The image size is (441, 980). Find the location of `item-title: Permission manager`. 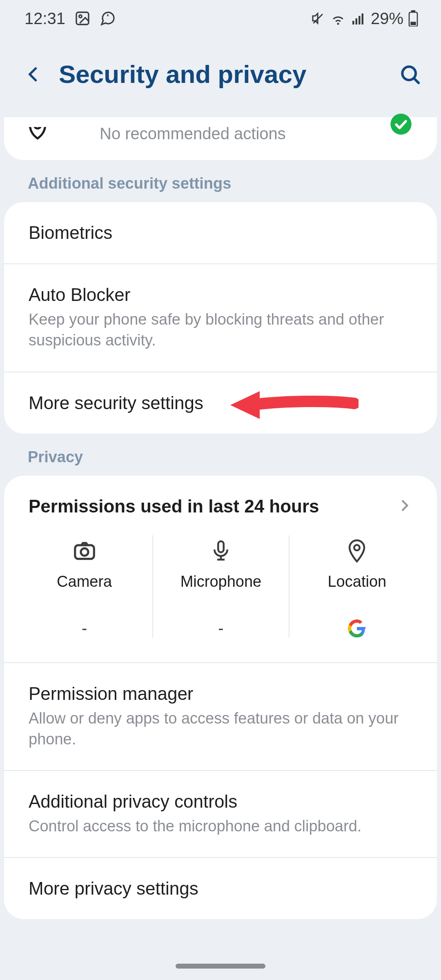

item-title: Permission manager is located at coordinates (220, 694).